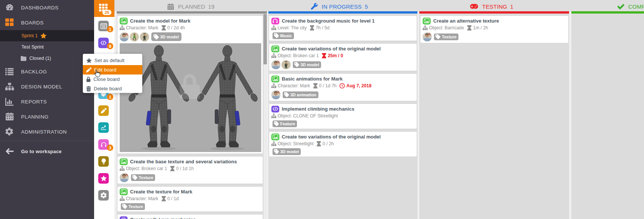 Image resolution: width=644 pixels, height=219 pixels. Describe the element at coordinates (107, 12) in the screenshot. I see `svg-text: 25` at that location.